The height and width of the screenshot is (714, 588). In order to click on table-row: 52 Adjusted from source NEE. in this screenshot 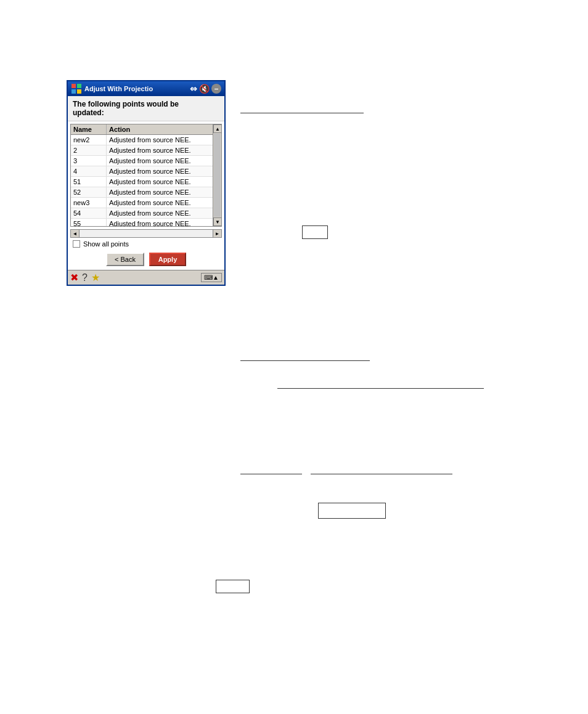, I will do `click(142, 192)`.